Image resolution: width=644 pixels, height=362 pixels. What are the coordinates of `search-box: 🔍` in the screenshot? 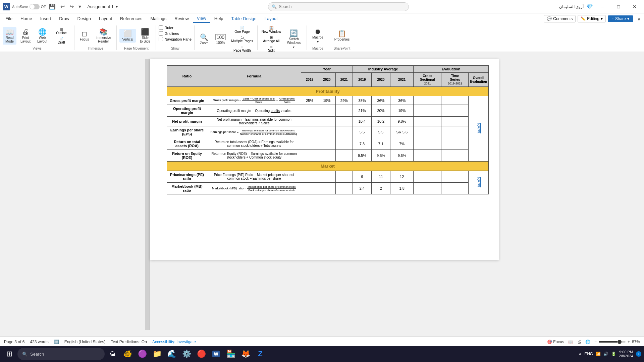 It's located at (338, 7).